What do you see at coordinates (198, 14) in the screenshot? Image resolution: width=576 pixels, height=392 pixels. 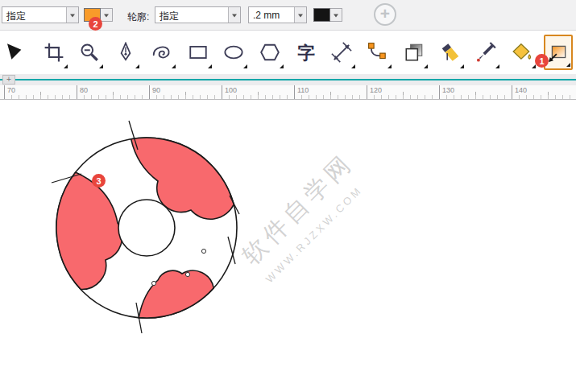 I see `outline-style-dropdown: 指定` at bounding box center [198, 14].